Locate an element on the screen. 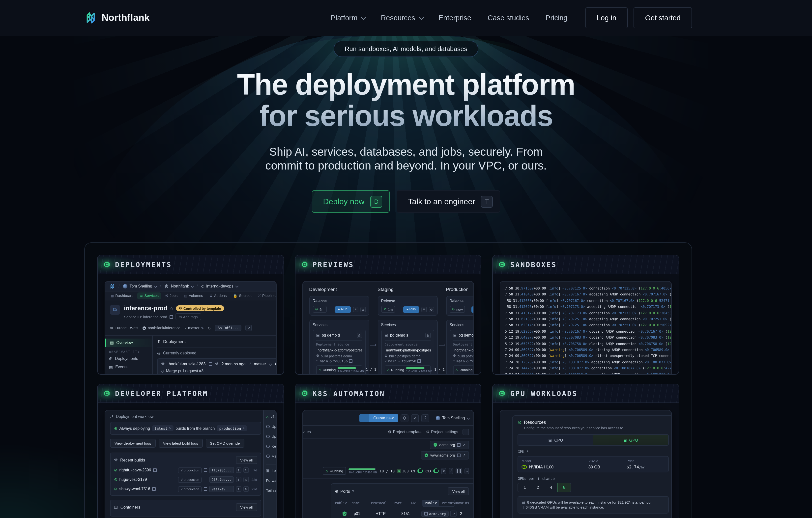 This screenshot has width=812, height=518. notifications-bell-icon is located at coordinates (405, 418).